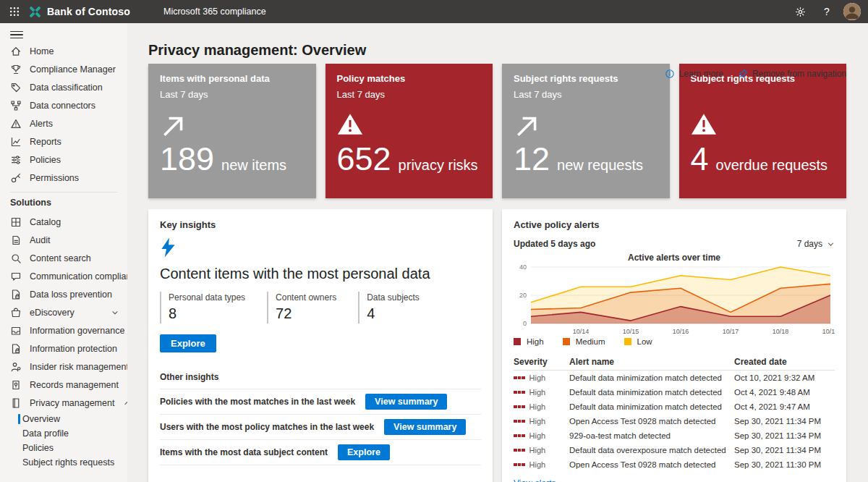 The height and width of the screenshot is (482, 868). I want to click on sidebar-subitem-policies: Policies, so click(64, 448).